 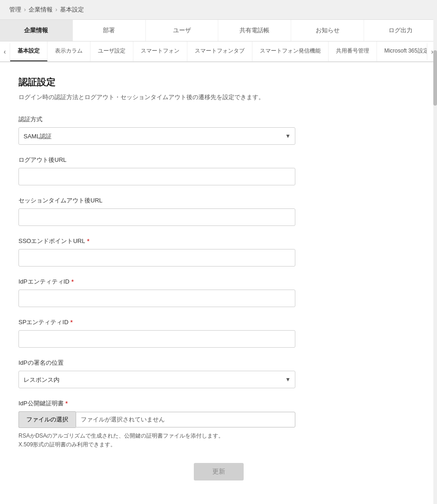 I want to click on idp-signature-position-group: IdPの署名の位置 レスポンス内 アサーション内 ▼, so click(x=219, y=374).